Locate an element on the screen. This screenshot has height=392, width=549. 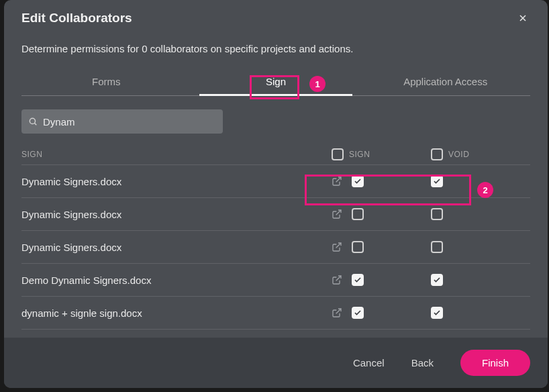
search-box is located at coordinates (122, 121).